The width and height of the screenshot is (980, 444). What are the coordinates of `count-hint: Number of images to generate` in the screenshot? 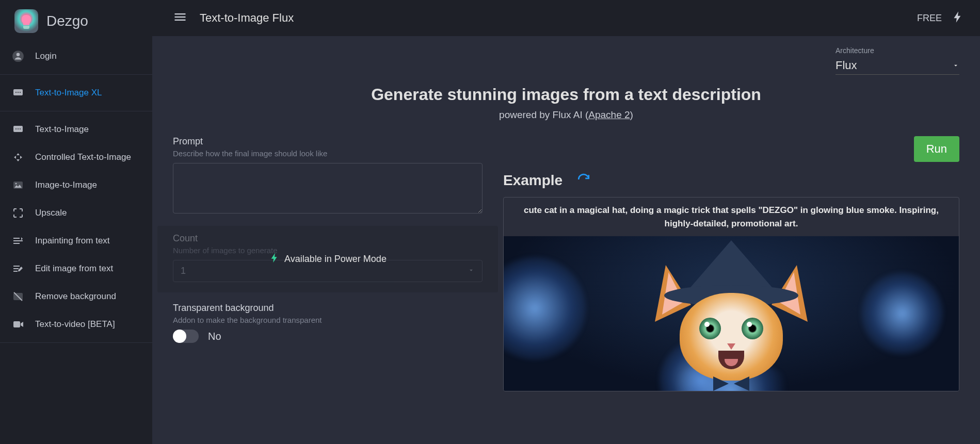 It's located at (328, 251).